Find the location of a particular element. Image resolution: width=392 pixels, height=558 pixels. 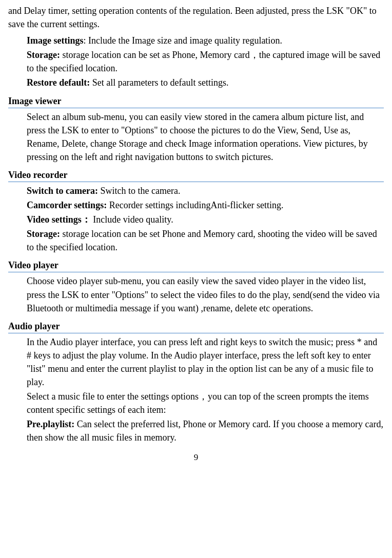

preplaylist-text: Can select the preferred list, Phone or … is located at coordinates (205, 431).